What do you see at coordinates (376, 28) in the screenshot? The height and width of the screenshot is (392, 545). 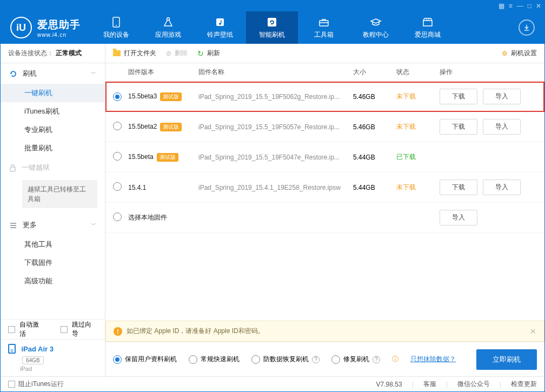 I see `nav-tutorials: 教程中心` at bounding box center [376, 28].